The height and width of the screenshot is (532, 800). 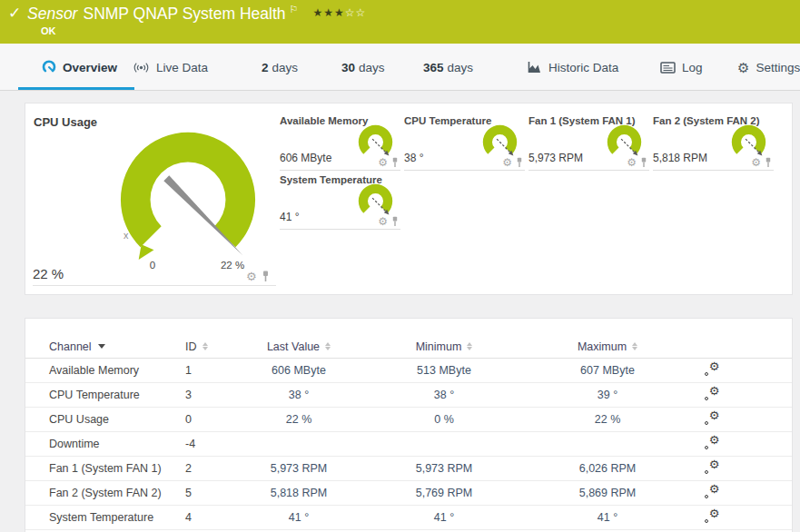 What do you see at coordinates (400, 67) in the screenshot?
I see `tab-bar: Overview Live Data 2days 30days 365days …` at bounding box center [400, 67].